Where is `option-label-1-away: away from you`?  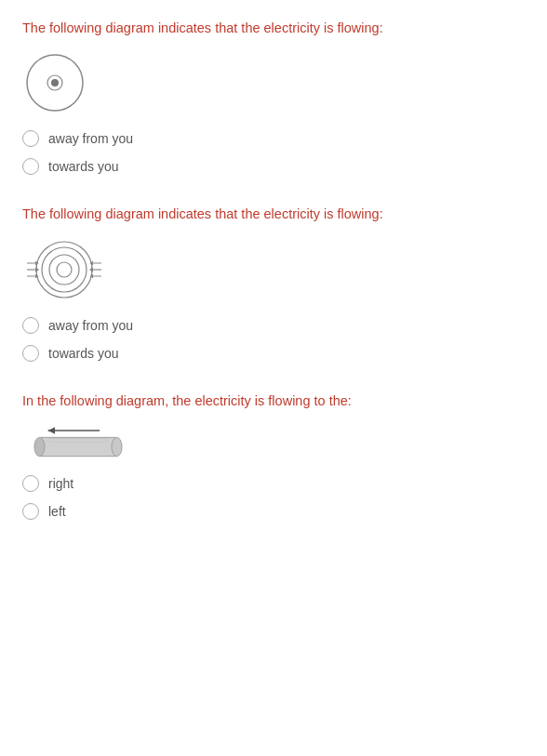 option-label-1-away: away from you is located at coordinates (91, 139).